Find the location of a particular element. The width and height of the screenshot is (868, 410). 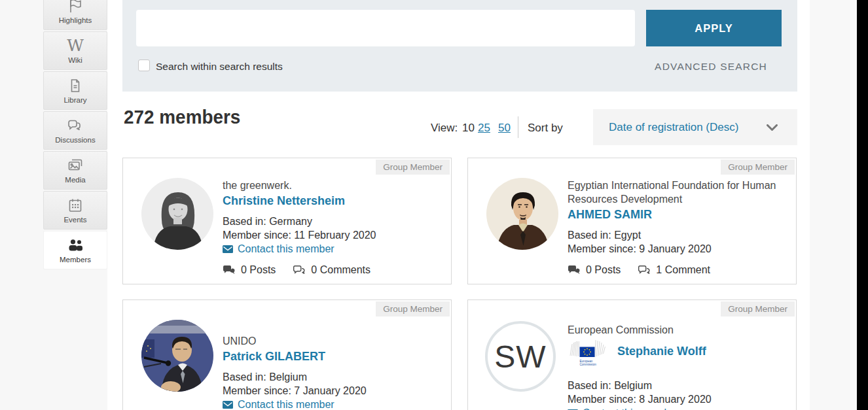

european-commission-logo: European Commission is located at coordinates (587, 354).